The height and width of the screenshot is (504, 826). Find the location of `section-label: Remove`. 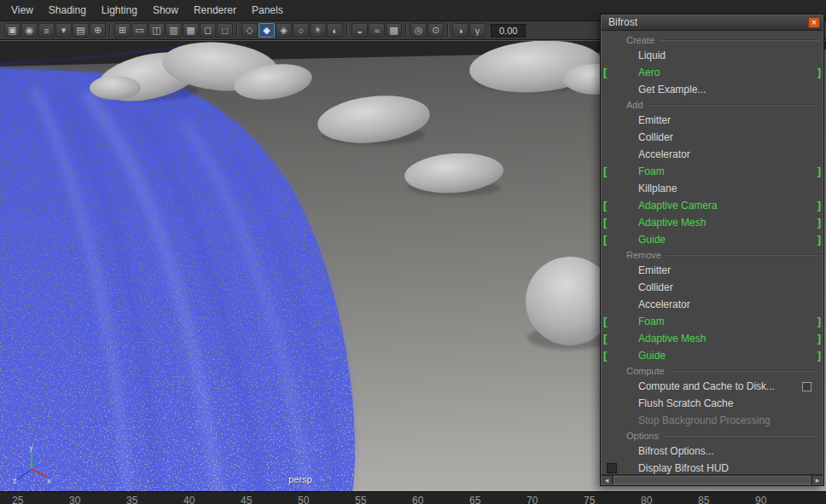

section-label: Remove is located at coordinates (643, 255).